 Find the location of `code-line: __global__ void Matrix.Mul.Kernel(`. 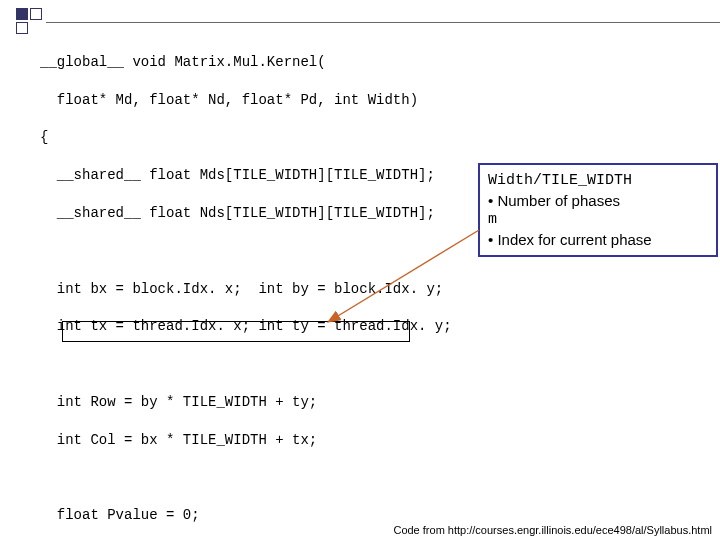

code-line: __global__ void Matrix.Mul.Kernel( is located at coordinates (370, 62).